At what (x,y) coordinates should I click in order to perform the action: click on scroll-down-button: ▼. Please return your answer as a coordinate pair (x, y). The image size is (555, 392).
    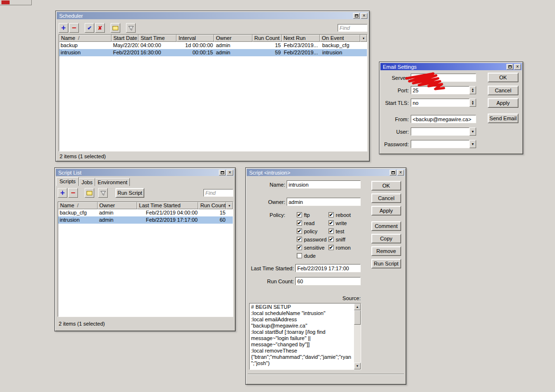
    Looking at the image, I should click on (357, 366).